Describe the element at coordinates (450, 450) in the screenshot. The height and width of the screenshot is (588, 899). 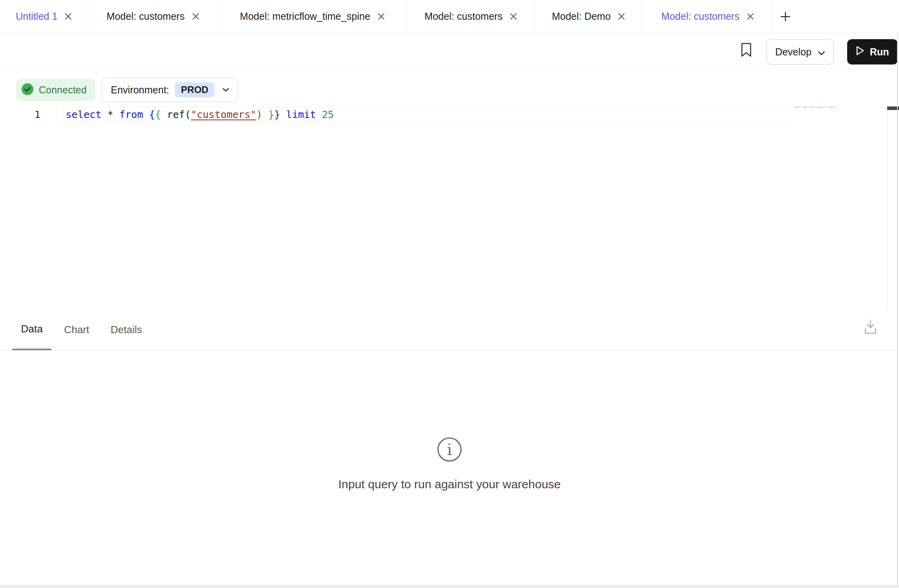
I see `info-circle-icon: i` at that location.